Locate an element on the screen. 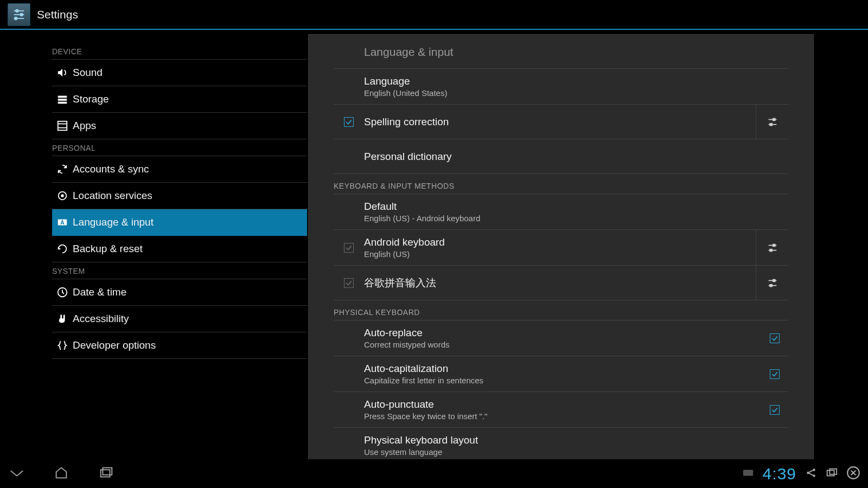 The height and width of the screenshot is (488, 868). clock-icon is located at coordinates (62, 292).